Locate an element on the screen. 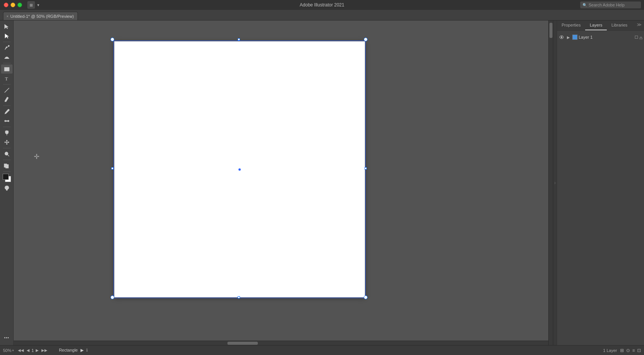 The height and width of the screenshot is (355, 644). handle-rotate-tl is located at coordinates (112, 39).